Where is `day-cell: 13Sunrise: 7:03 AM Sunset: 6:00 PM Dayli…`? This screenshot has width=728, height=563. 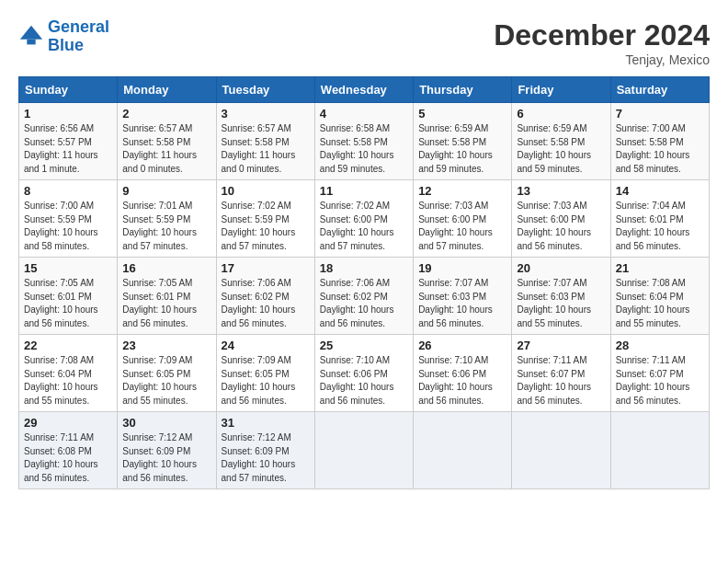 day-cell: 13Sunrise: 7:03 AM Sunset: 6:00 PM Dayli… is located at coordinates (561, 219).